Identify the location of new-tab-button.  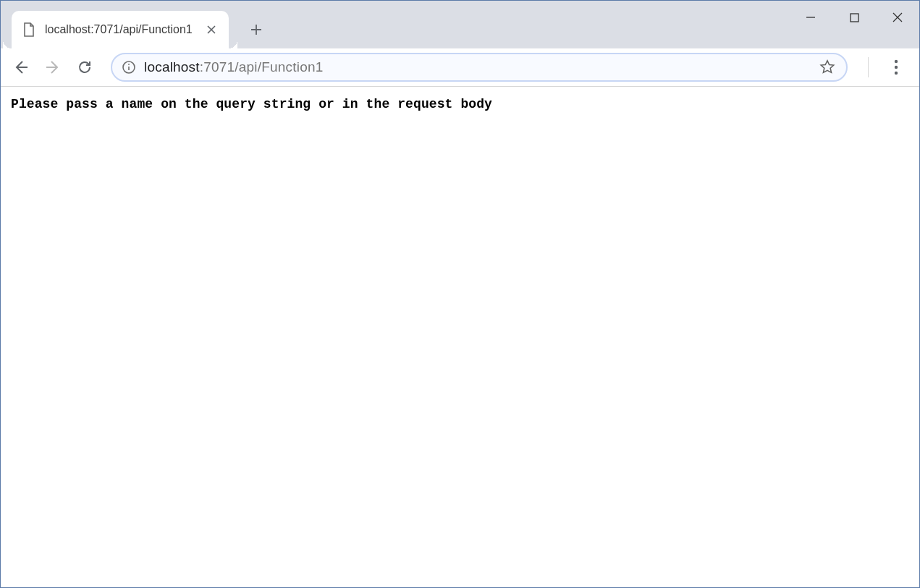
(256, 30).